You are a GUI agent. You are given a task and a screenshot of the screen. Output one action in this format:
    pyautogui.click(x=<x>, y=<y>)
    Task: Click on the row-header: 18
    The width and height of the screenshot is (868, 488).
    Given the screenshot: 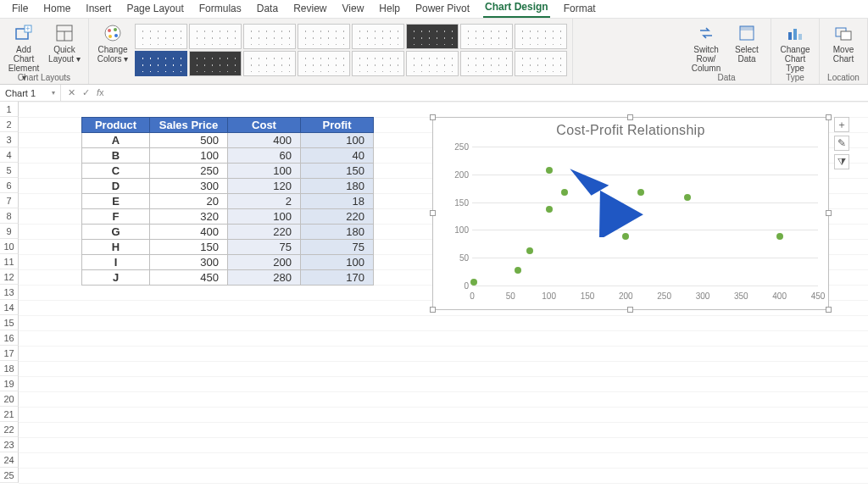 What is the action you would take?
    pyautogui.click(x=9, y=369)
    